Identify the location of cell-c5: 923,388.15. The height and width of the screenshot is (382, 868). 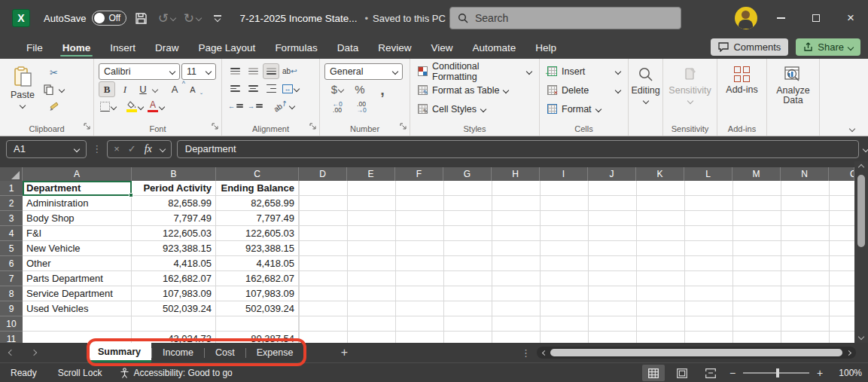
(257, 249).